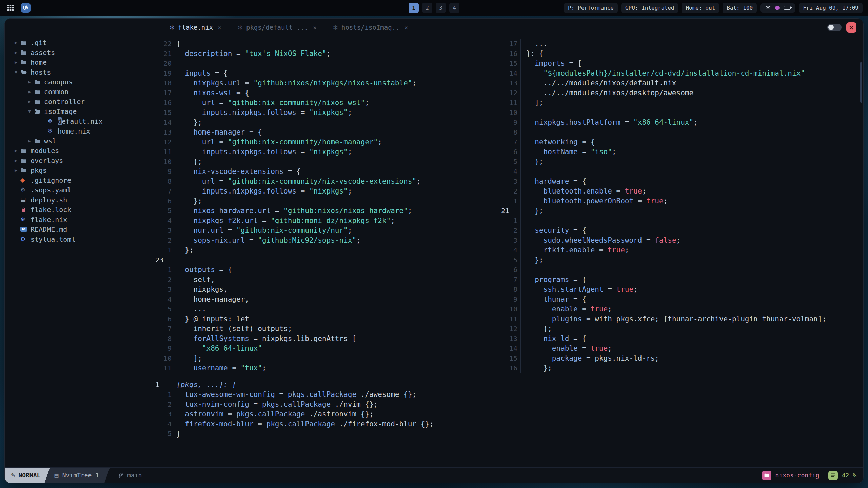  Describe the element at coordinates (79, 72) in the screenshot. I see `tree-item-hosts: ▾hosts` at that location.